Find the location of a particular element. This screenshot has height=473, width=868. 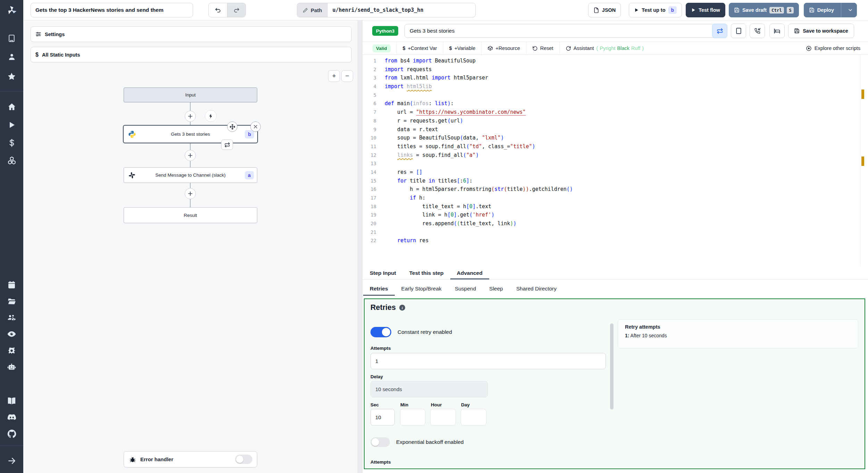

code-line: 16 h = html5parser.fromstring(str(title)… is located at coordinates (615, 189).